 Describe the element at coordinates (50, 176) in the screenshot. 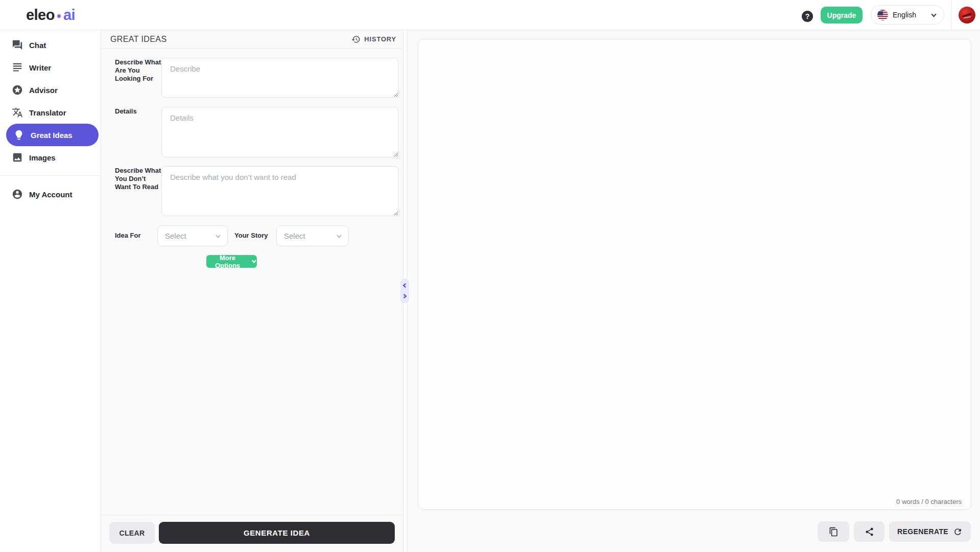

I see `sidebar-divider` at that location.